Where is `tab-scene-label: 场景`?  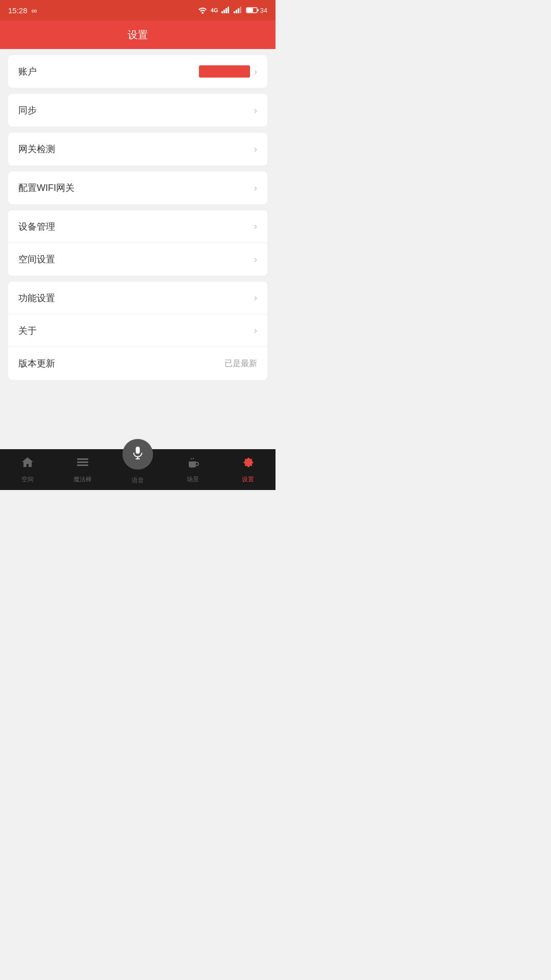 tab-scene-label: 场景 is located at coordinates (193, 480).